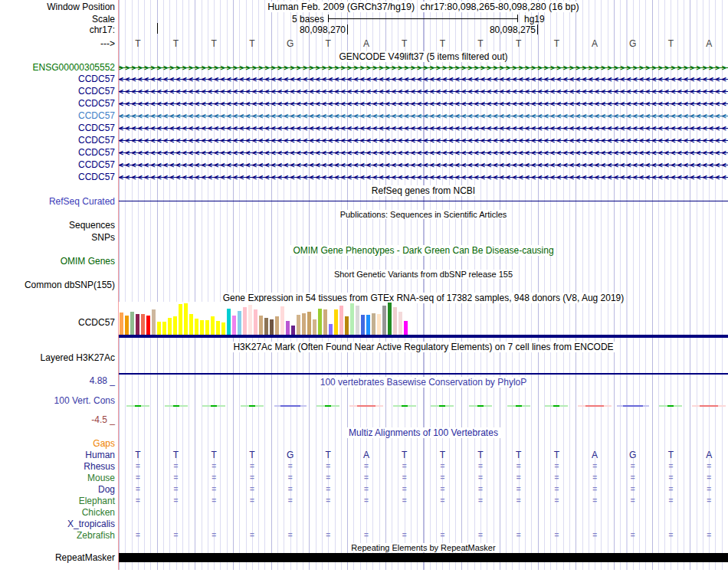  What do you see at coordinates (104, 444) in the screenshot?
I see `species-label-gaps: Gaps` at bounding box center [104, 444].